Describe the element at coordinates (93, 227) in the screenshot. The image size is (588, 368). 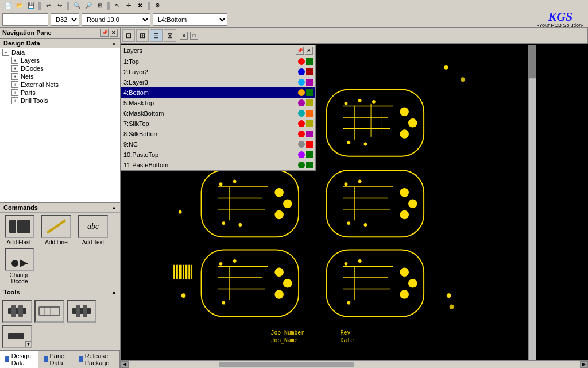
I see `add-text-icon: abc` at that location.